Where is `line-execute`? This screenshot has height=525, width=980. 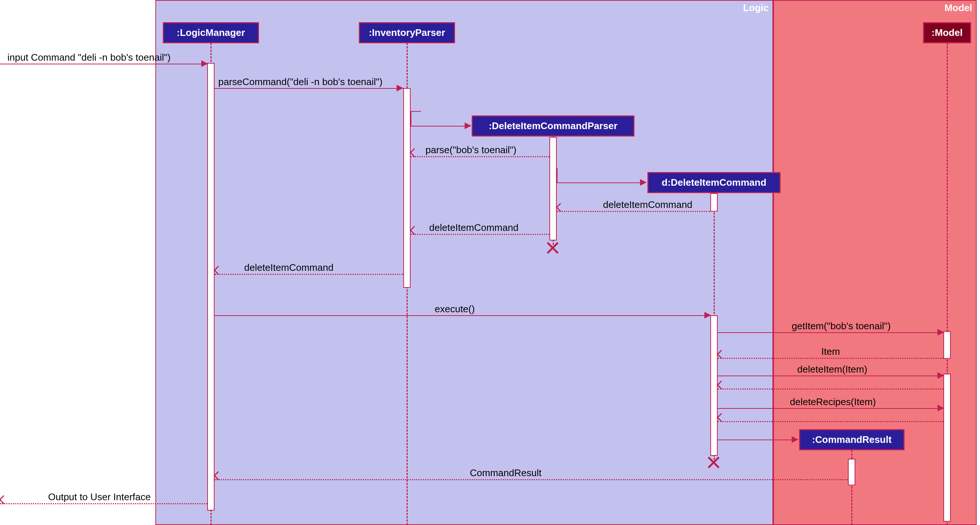
line-execute is located at coordinates (463, 316).